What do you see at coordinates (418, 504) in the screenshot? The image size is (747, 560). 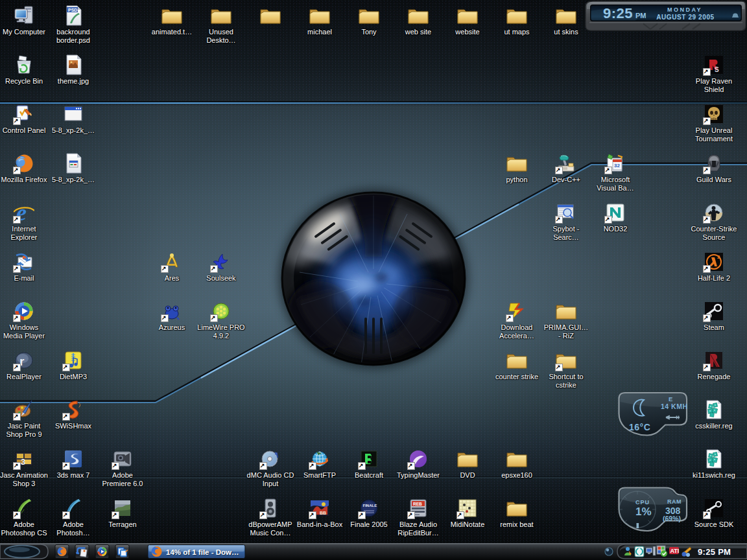 I see `svg-text: REB` at bounding box center [418, 504].